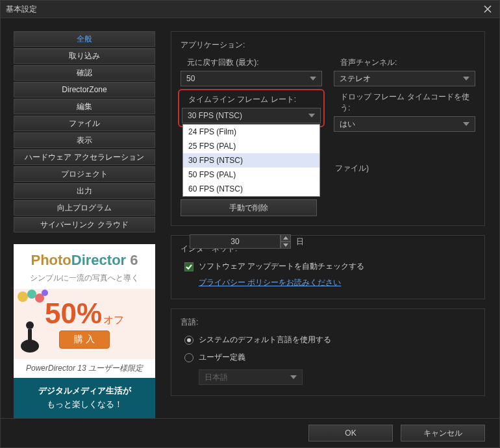 Image resolution: width=500 pixels, height=448 pixels. What do you see at coordinates (408, 62) in the screenshot?
I see `audio-label: 音声チャンネル:` at bounding box center [408, 62].